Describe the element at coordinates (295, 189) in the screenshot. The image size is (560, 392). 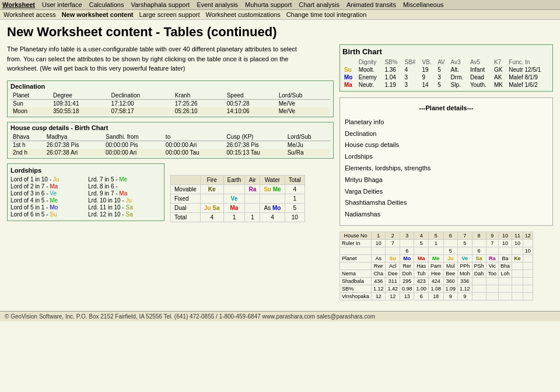
I see `elem-total: 4` at that location.